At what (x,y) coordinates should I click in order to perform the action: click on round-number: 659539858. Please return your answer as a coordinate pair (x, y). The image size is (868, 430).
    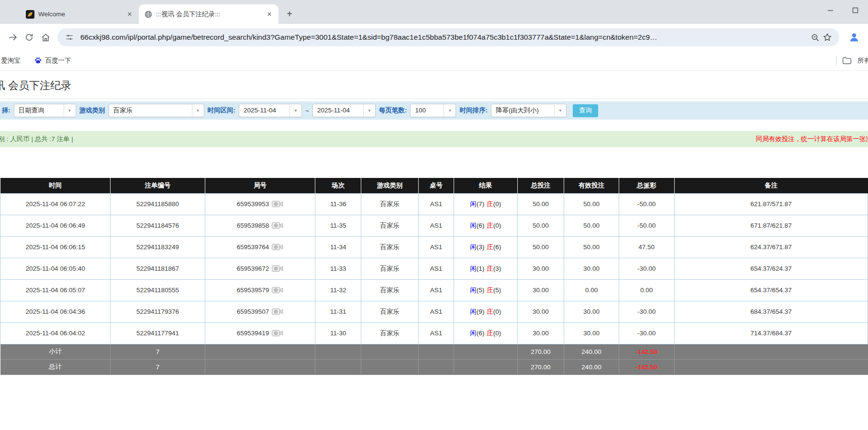
    Looking at the image, I should click on (253, 226).